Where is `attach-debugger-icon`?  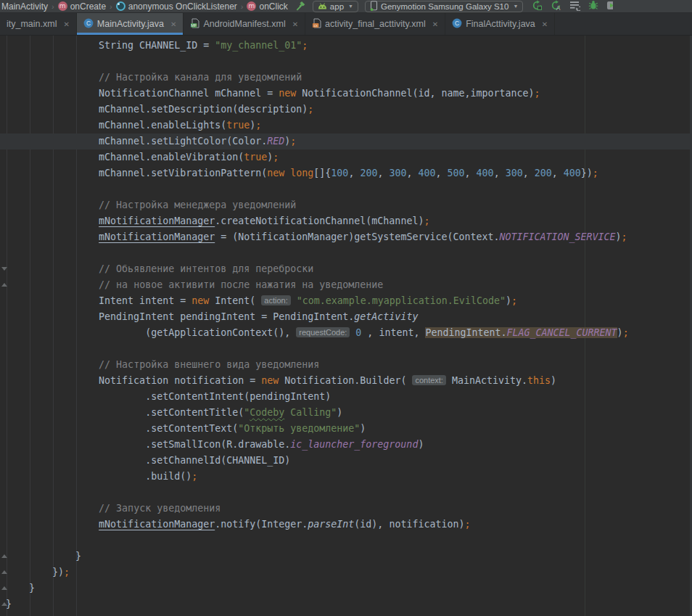
attach-debugger-icon is located at coordinates (609, 7).